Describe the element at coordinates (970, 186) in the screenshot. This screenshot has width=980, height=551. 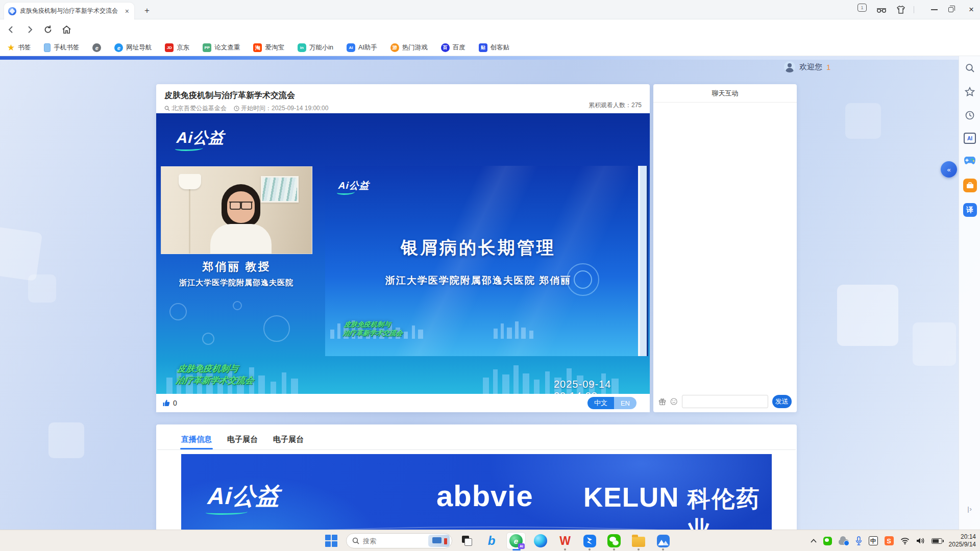
I see `rail-toolbox-briefcase-icon` at that location.